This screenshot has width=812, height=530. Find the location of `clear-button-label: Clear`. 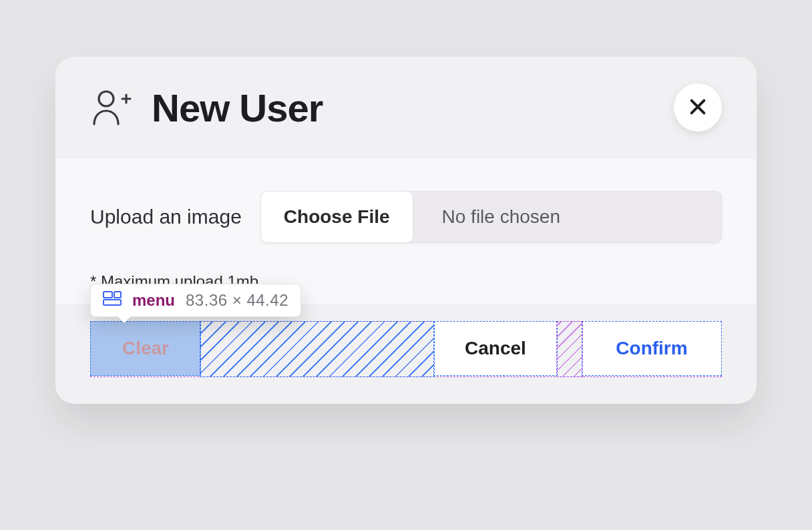

clear-button-label: Clear is located at coordinates (146, 348).